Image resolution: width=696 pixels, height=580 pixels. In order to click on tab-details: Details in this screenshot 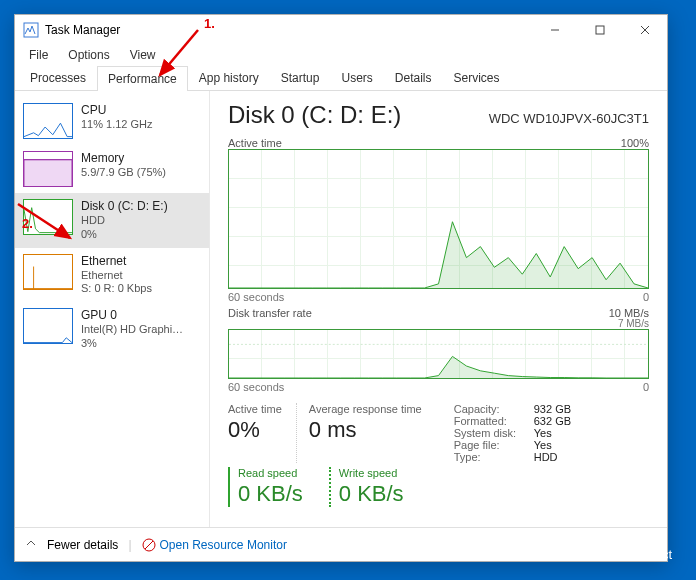, I will do `click(414, 78)`.